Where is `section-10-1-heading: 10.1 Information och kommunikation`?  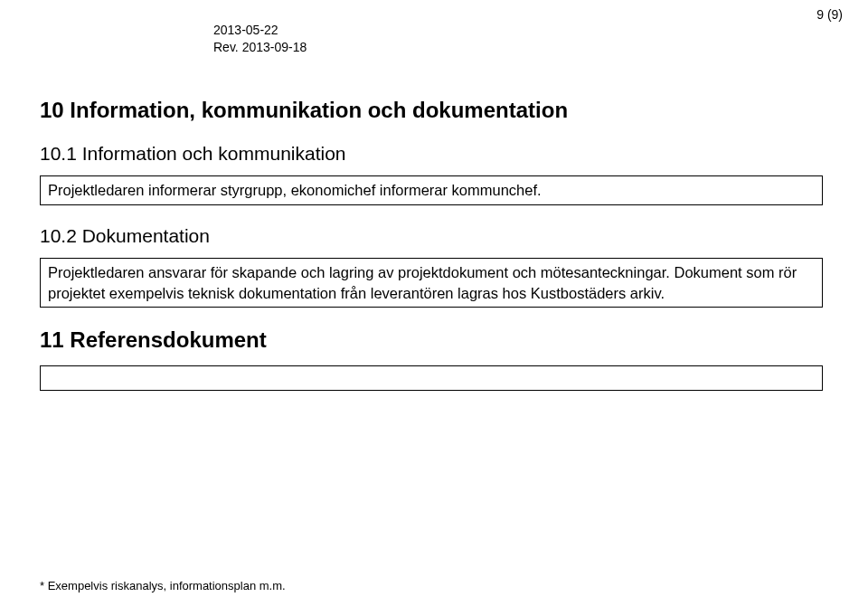 section-10-1-heading: 10.1 Information och kommunikation is located at coordinates (432, 154).